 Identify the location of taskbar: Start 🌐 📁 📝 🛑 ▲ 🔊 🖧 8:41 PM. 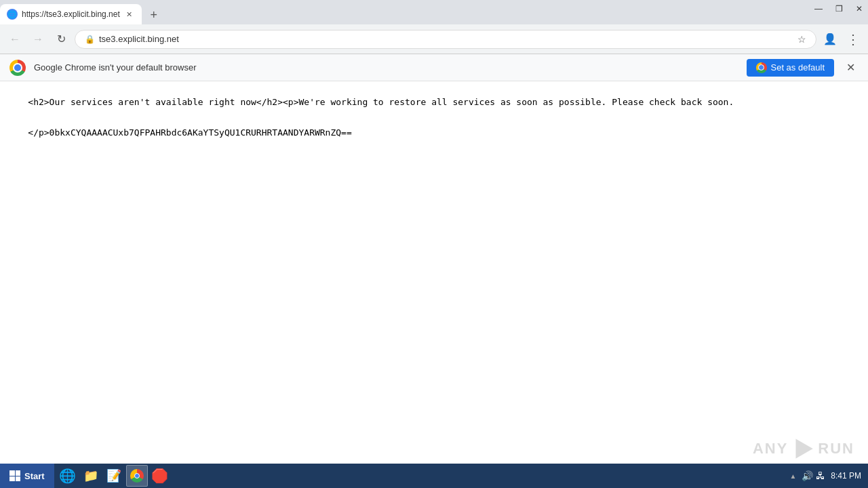
(434, 476).